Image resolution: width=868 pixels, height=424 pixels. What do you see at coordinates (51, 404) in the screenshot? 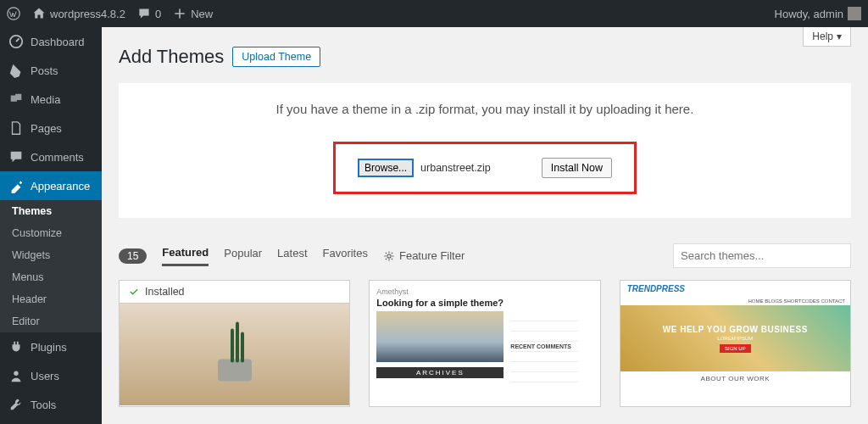
I see `sidebar-item-tools: Tools` at bounding box center [51, 404].